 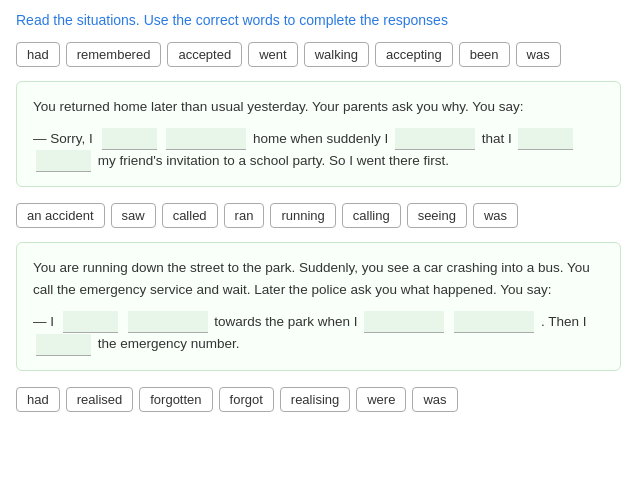 I want to click on scenario-2-sentence: — I towards the park when I . Then I the…, so click(x=318, y=334).